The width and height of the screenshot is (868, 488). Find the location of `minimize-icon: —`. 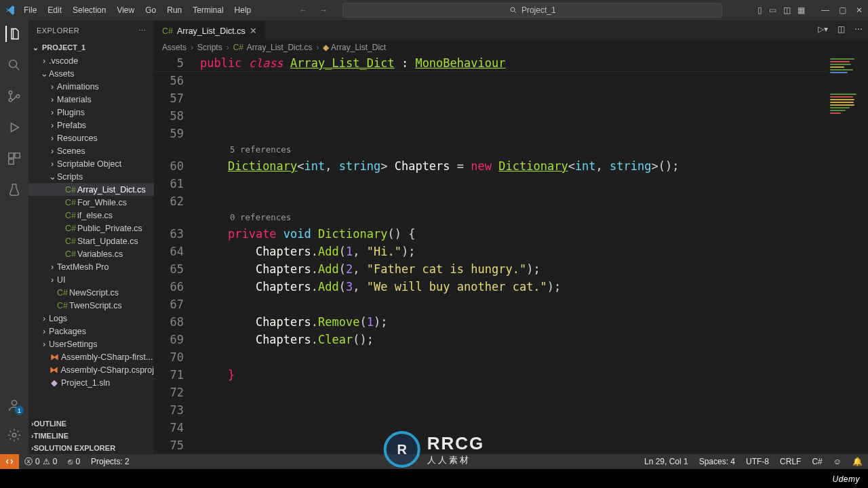

minimize-icon: — is located at coordinates (825, 10).